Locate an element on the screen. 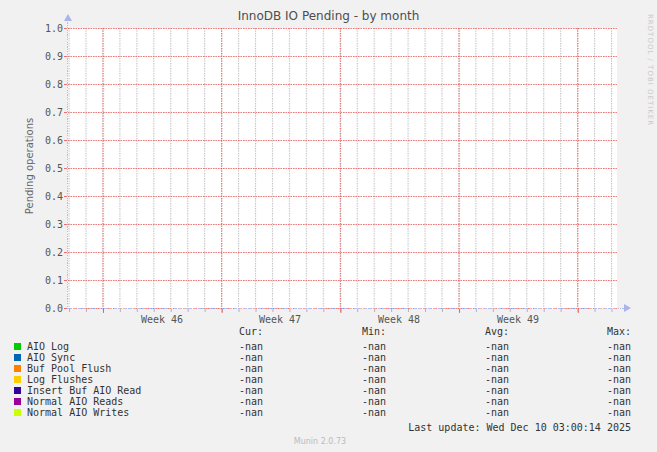 Image resolution: width=657 pixels, height=452 pixels. y-tick-label: 0.7 is located at coordinates (46, 112).